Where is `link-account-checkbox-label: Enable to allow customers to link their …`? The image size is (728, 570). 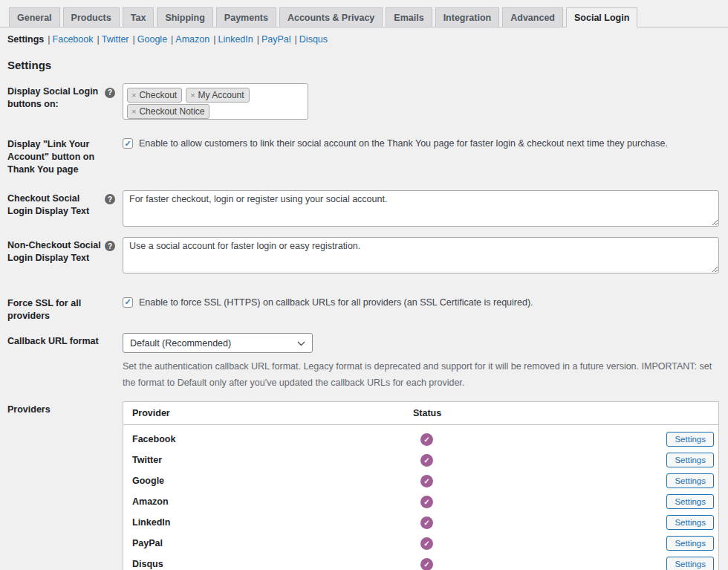 link-account-checkbox-label: Enable to allow customers to link their … is located at coordinates (403, 144).